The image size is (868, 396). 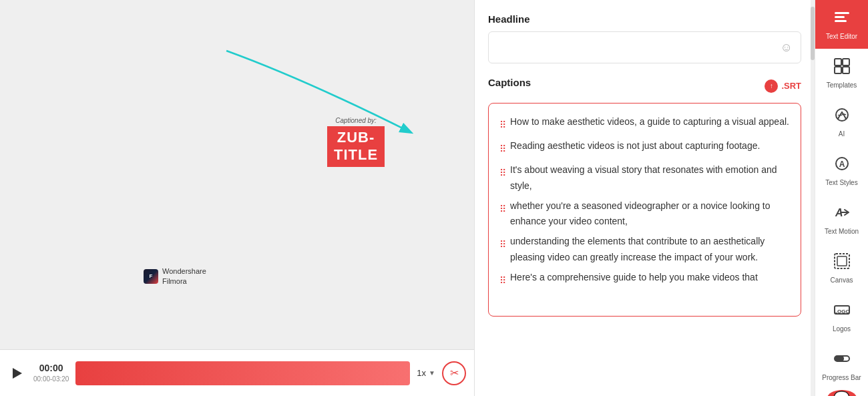 I want to click on templates-label: Templates, so click(x=842, y=85).